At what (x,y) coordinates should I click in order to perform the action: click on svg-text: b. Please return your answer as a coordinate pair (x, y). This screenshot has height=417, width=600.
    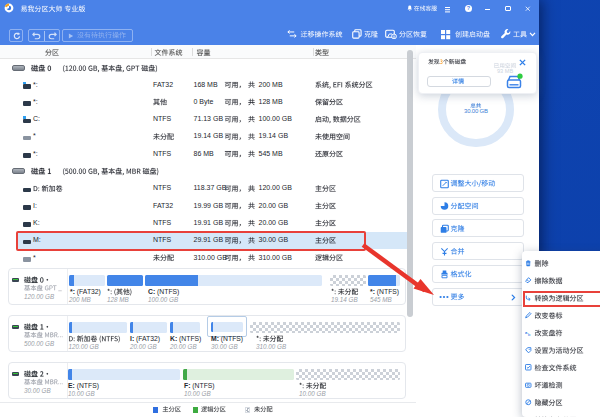
    Looking at the image, I should click on (530, 334).